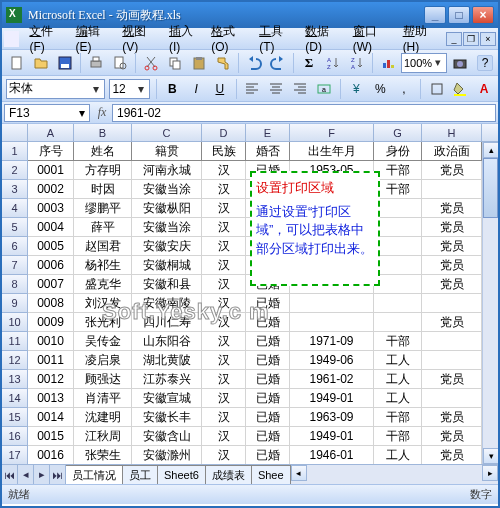 The width and height of the screenshot is (500, 508). I want to click on chart-icon, so click(388, 63).